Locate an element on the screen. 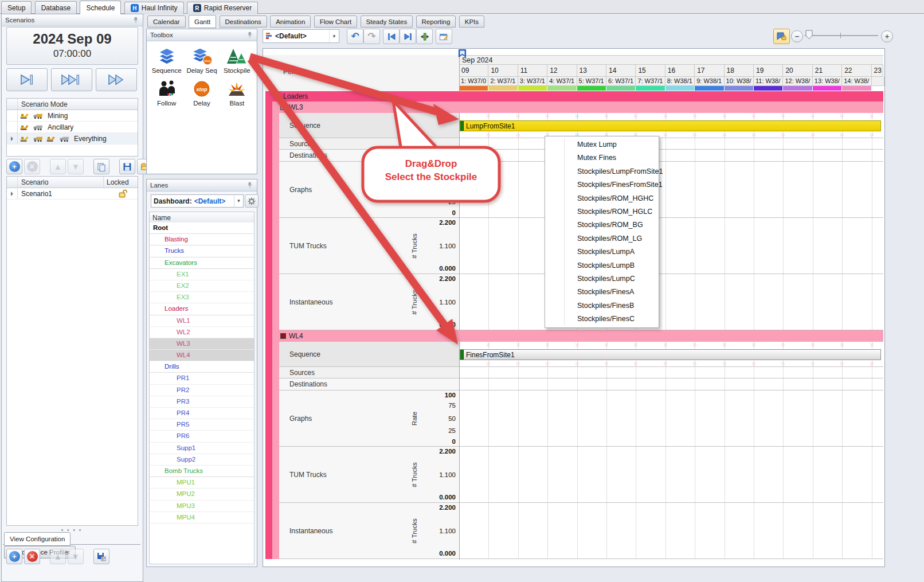  copy-scenario-button is located at coordinates (101, 166).